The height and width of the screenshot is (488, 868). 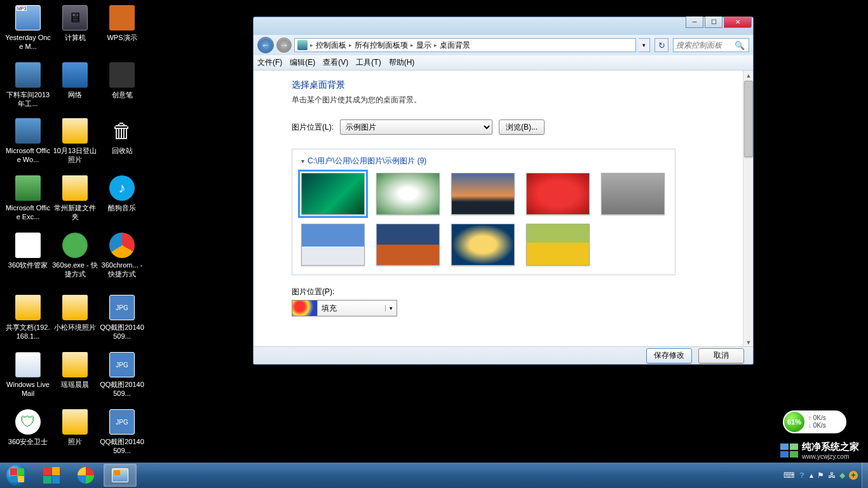 I want to click on location-select: 示例图片, so click(x=416, y=127).